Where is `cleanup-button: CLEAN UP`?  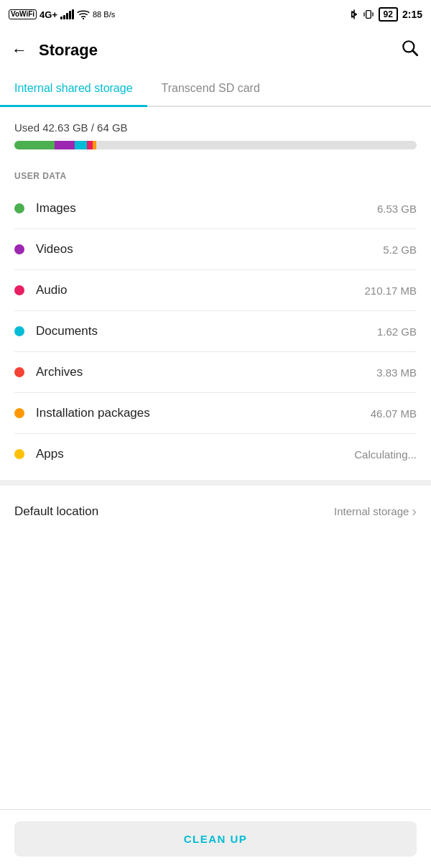 cleanup-button: CLEAN UP is located at coordinates (216, 839).